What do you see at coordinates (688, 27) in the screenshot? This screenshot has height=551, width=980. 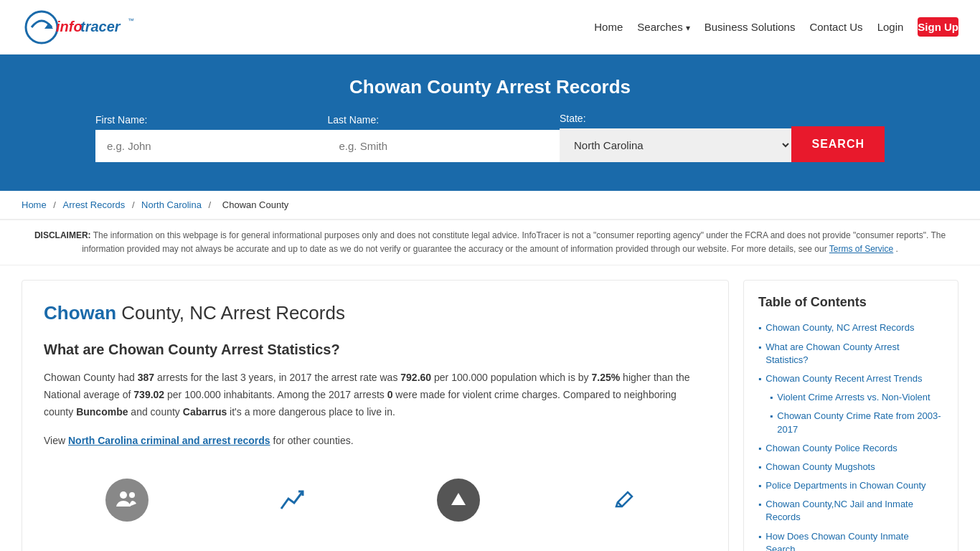 I see `searches-chevron-icon` at bounding box center [688, 27].